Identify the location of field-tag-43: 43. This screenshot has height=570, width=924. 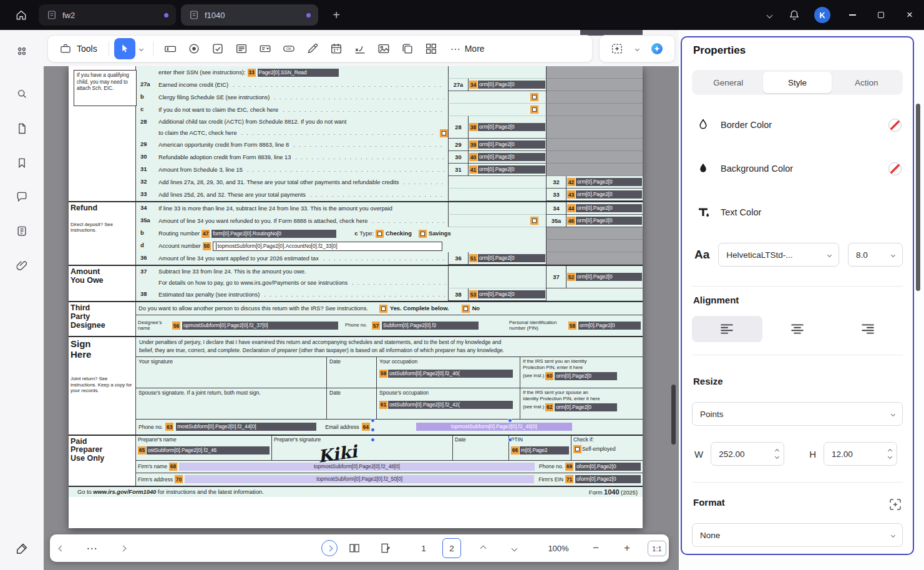
(571, 195).